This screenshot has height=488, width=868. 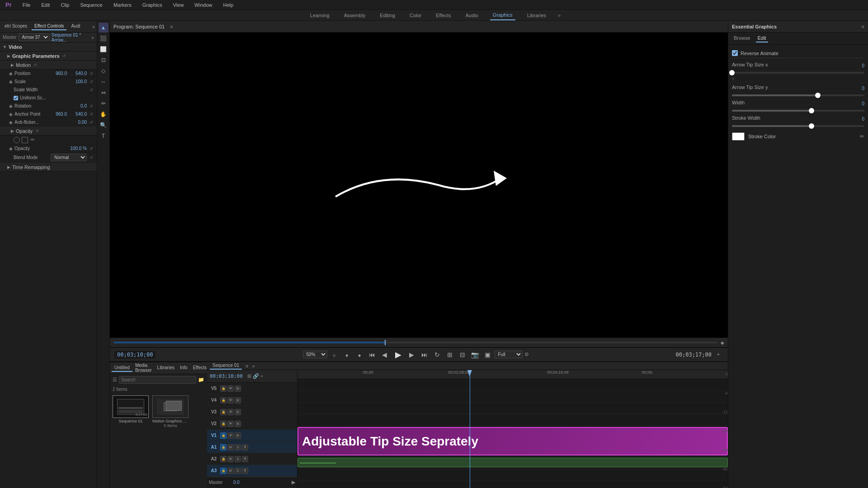 What do you see at coordinates (104, 49) in the screenshot?
I see `ripple-edit-tool: ⬜` at bounding box center [104, 49].